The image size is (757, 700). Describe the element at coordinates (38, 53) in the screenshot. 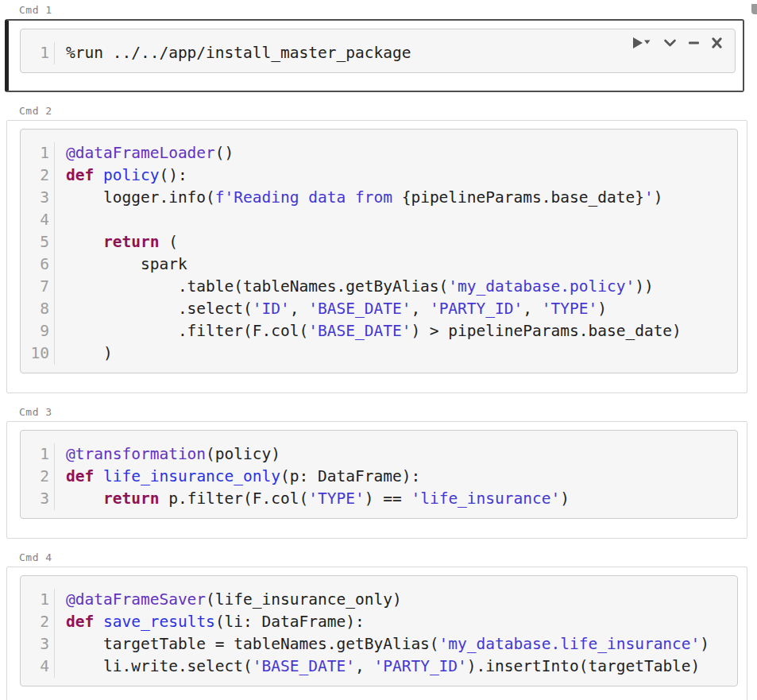

I see `line-number-gutter: 1` at that location.